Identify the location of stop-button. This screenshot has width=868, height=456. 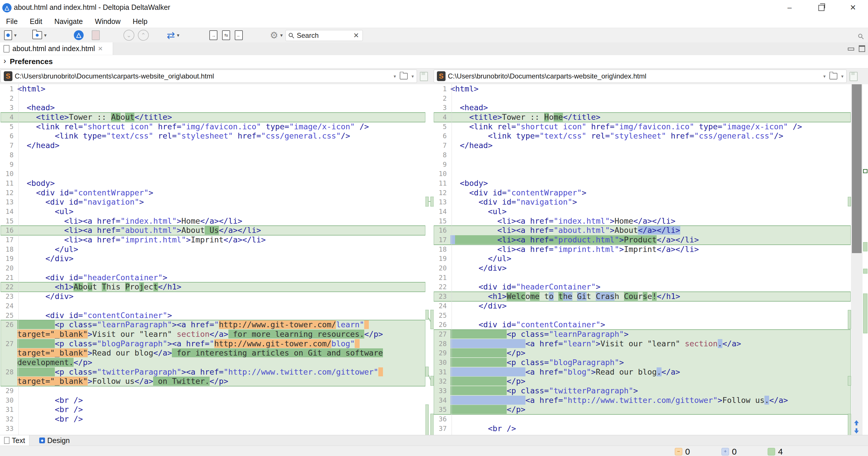
(96, 35).